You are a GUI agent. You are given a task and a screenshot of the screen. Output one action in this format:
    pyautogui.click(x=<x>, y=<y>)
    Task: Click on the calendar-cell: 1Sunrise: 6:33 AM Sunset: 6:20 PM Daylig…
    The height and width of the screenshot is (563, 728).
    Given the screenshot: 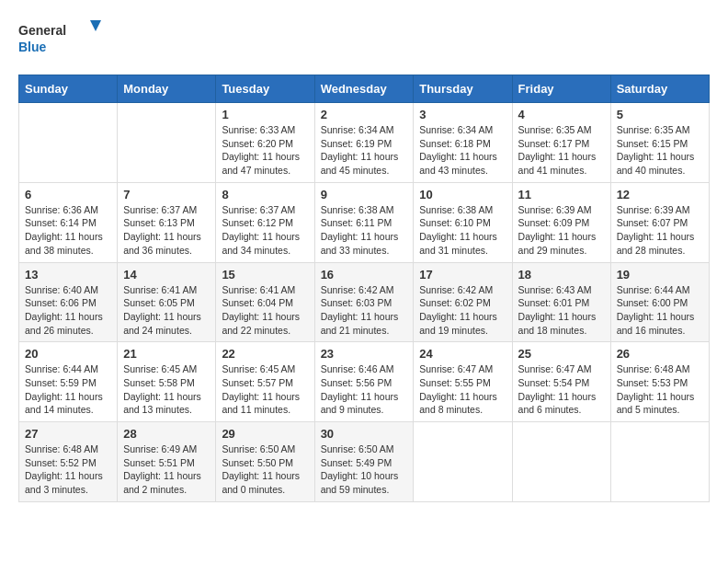 What is the action you would take?
    pyautogui.click(x=265, y=144)
    